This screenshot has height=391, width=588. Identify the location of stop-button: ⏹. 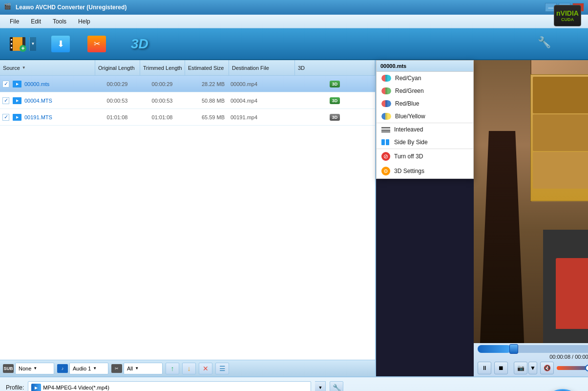
(501, 368).